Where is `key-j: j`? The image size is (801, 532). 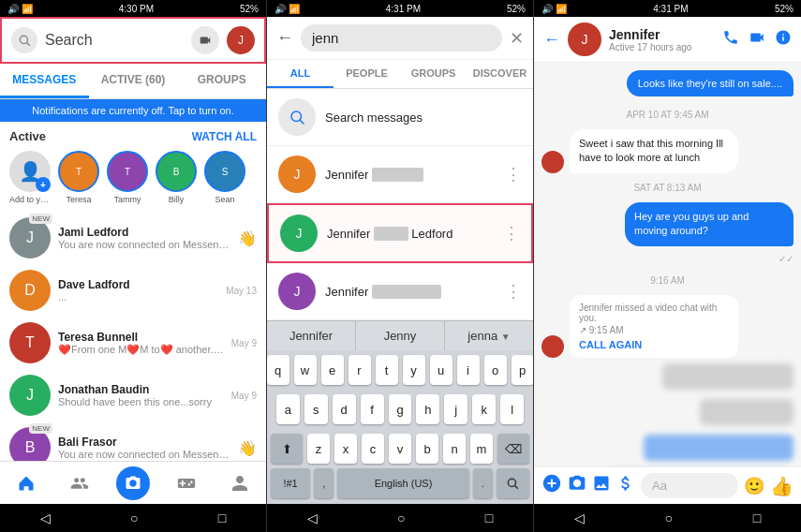 key-j: j is located at coordinates (455, 409).